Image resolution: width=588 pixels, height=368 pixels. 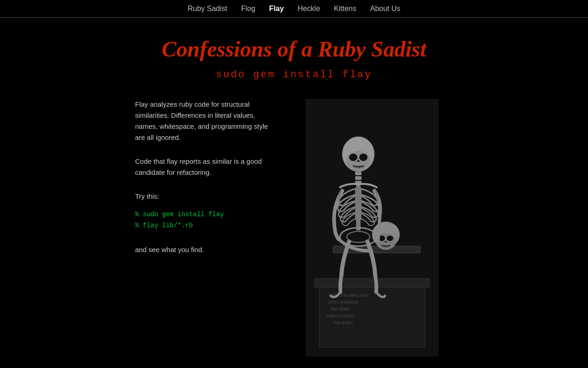 What do you see at coordinates (341, 316) in the screenshot?
I see `svg-text: FORINAE POPVL-` at bounding box center [341, 316].